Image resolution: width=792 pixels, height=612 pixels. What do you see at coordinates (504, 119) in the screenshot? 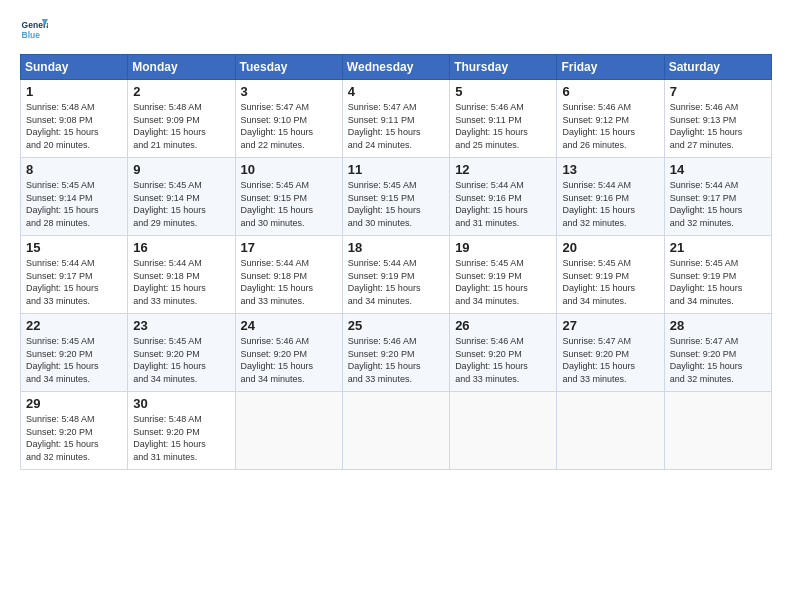
I see `cell-5: 5Sunrise: 5:46 AMSunset: 9:11 PMDaylight…` at bounding box center [504, 119].